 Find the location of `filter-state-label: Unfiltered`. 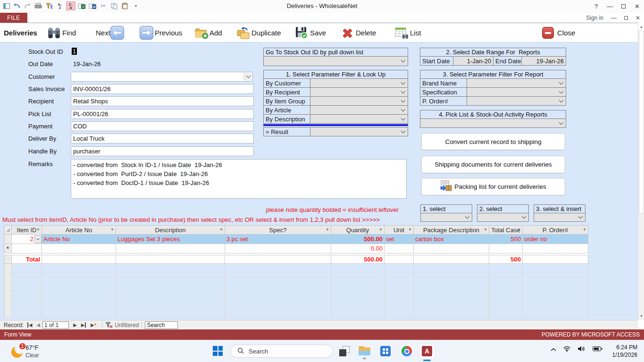

filter-state-label: Unfiltered is located at coordinates (126, 325).